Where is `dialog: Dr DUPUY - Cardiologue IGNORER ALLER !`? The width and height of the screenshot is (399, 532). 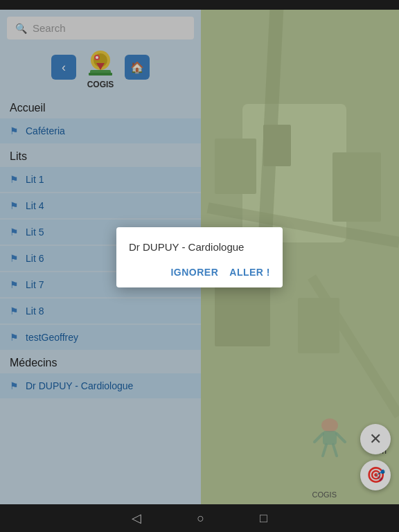
dialog: Dr DUPUY - Cardiologue IGNORER ALLER ! is located at coordinates (200, 258).